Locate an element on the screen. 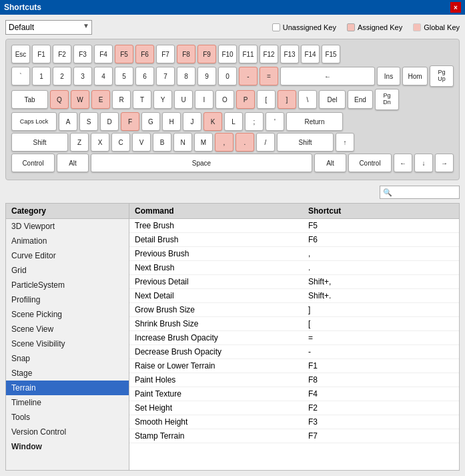  key-z: Z is located at coordinates (79, 142).